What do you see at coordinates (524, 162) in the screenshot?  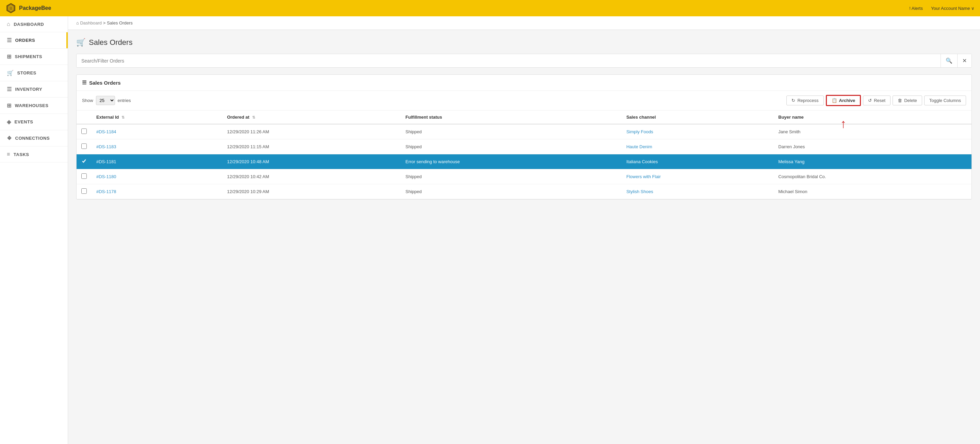 I see `table-row: #DS-118112/29/2020 10:48 AMError sending…` at bounding box center [524, 162].